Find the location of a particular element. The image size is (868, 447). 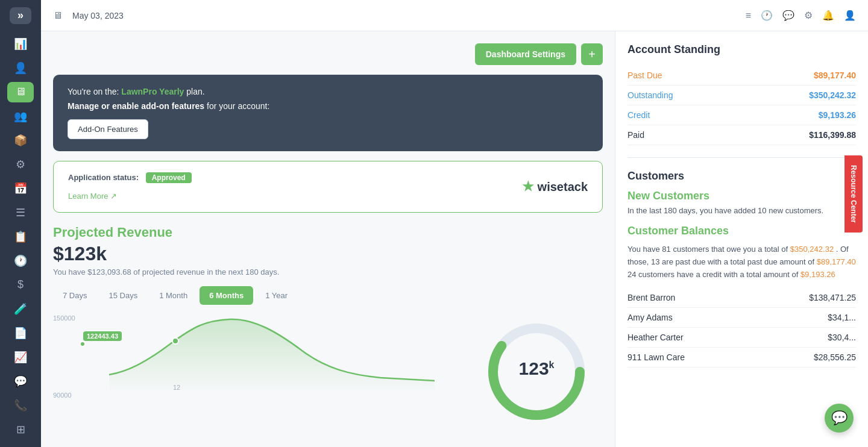

chat-fab-icon: 💬 is located at coordinates (839, 418).